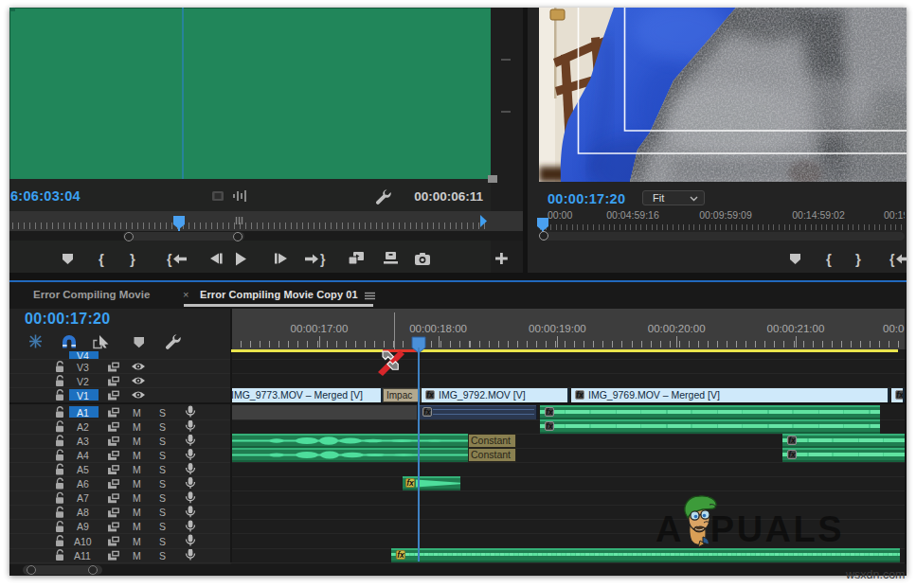  Describe the element at coordinates (83, 441) in the screenshot. I see `svg-text: A3` at that location.